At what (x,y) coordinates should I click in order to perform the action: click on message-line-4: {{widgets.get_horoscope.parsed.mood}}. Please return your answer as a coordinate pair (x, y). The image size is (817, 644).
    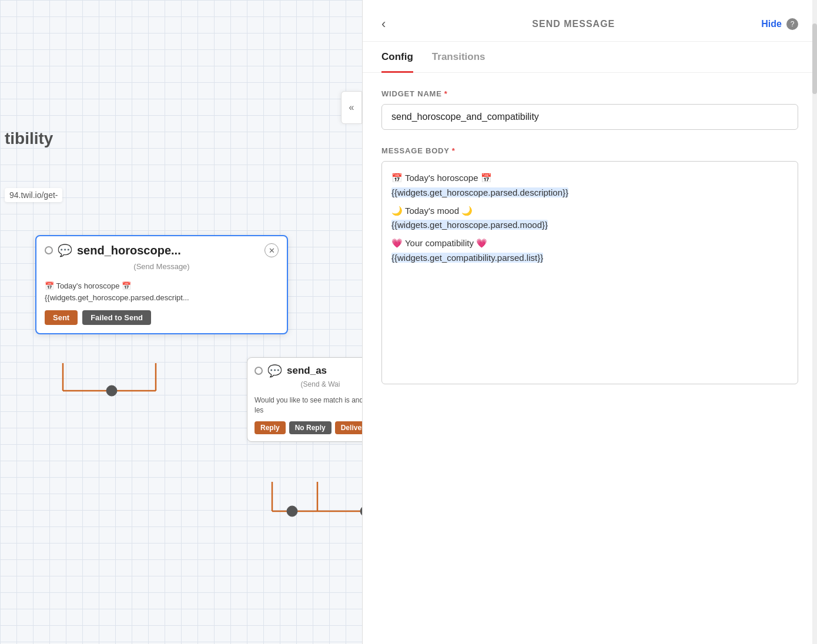
    Looking at the image, I should click on (590, 226).